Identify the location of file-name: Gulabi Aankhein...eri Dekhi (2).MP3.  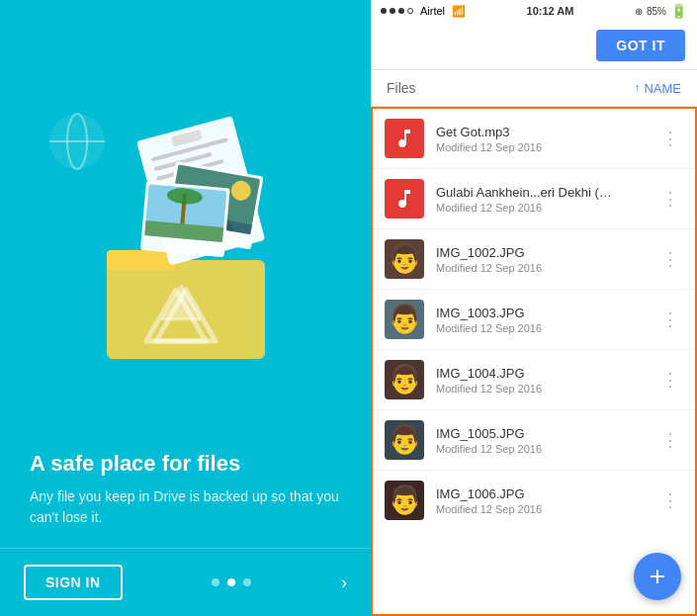
(525, 192).